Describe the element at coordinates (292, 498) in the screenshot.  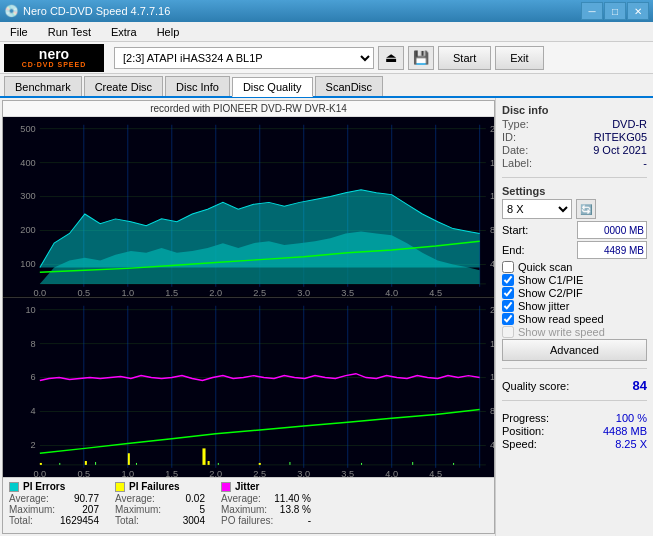
I see `jitter-avg: 11.40 %` at that location.